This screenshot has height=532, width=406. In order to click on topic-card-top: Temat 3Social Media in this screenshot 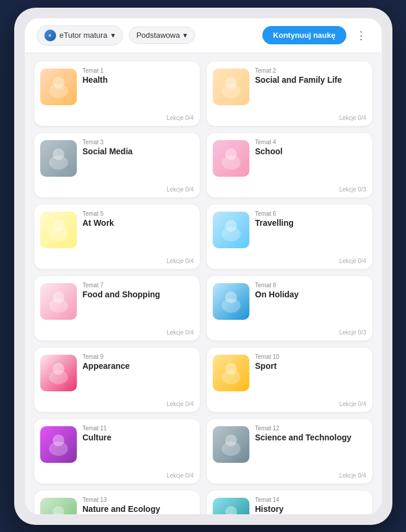, I will do `click(138, 148)`.